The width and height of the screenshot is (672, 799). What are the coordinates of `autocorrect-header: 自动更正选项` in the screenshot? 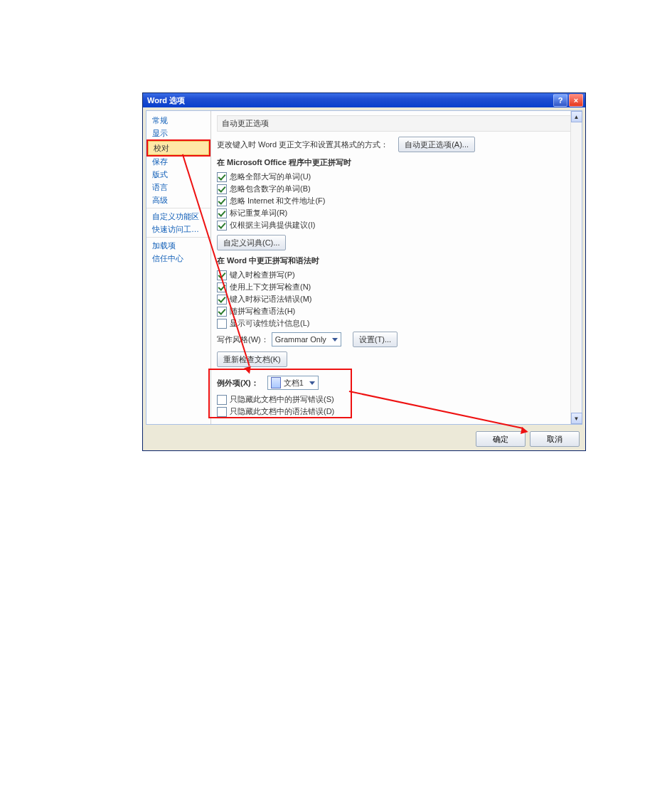 It's located at (397, 124).